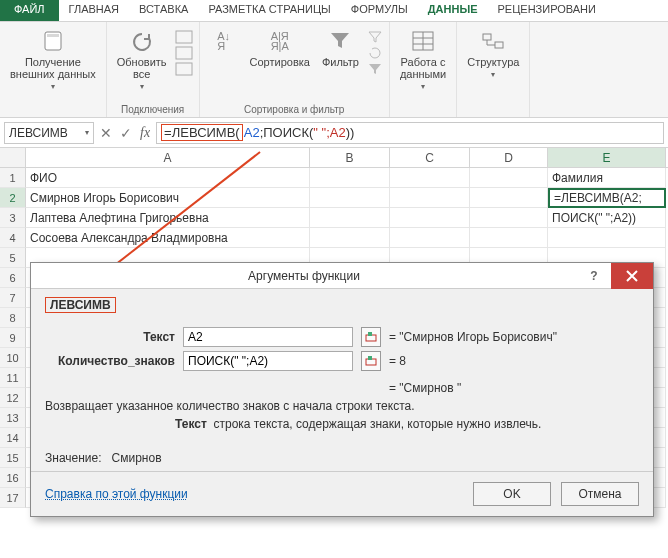 The image size is (668, 558). I want to click on tab-home: ГЛАВНАЯ, so click(94, 10).